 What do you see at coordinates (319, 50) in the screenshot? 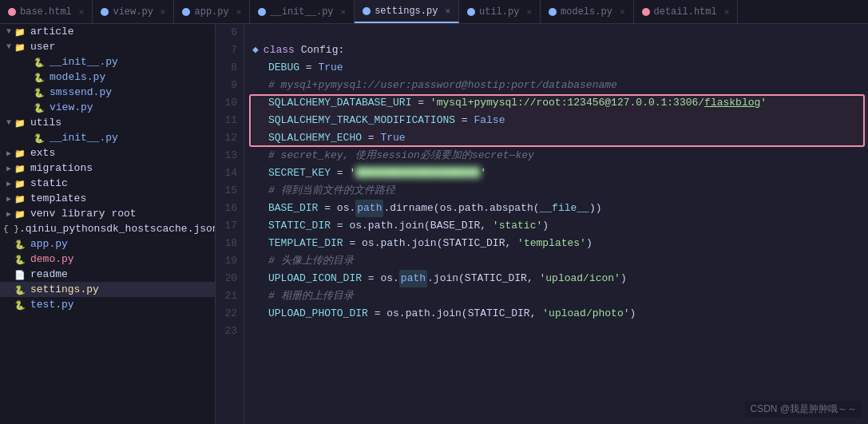
I see `classname: Config` at bounding box center [319, 50].